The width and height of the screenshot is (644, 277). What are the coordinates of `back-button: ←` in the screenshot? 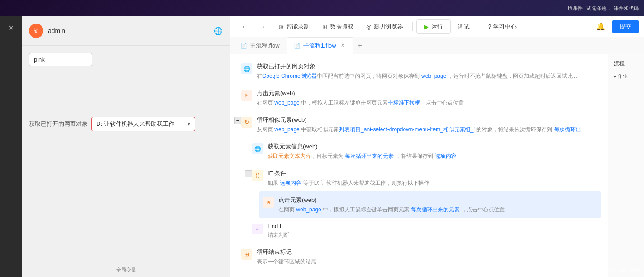 It's located at (244, 26).